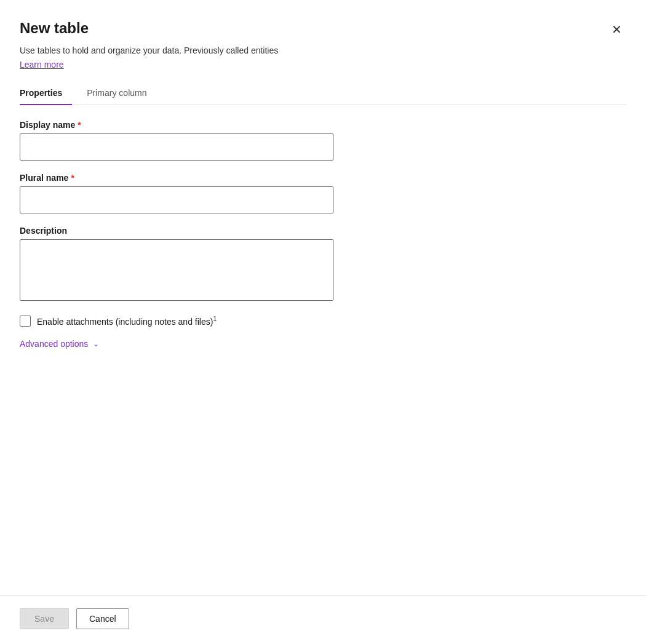 The height and width of the screenshot is (644, 646). I want to click on plural-name-required: *, so click(73, 178).